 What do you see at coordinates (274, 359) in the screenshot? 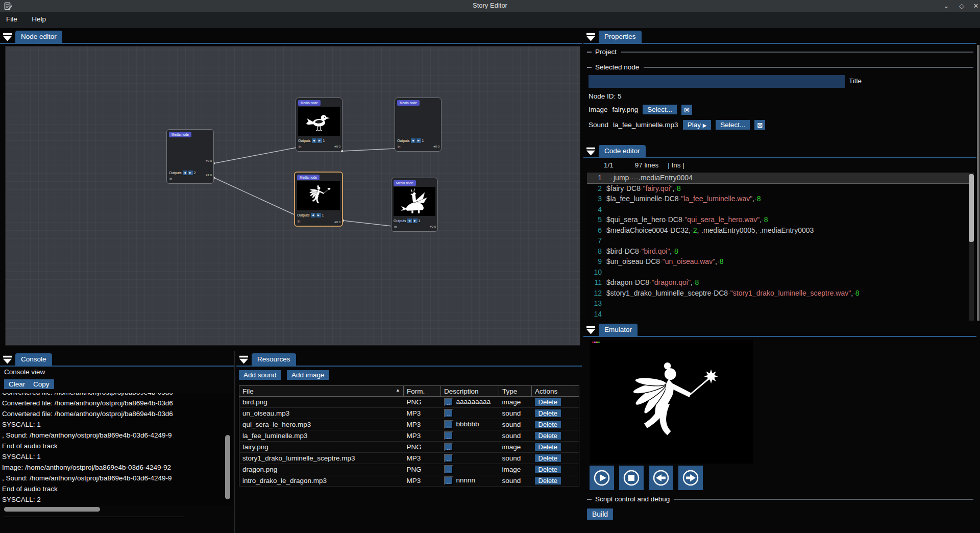
I see `tab-resources: Resources` at bounding box center [274, 359].